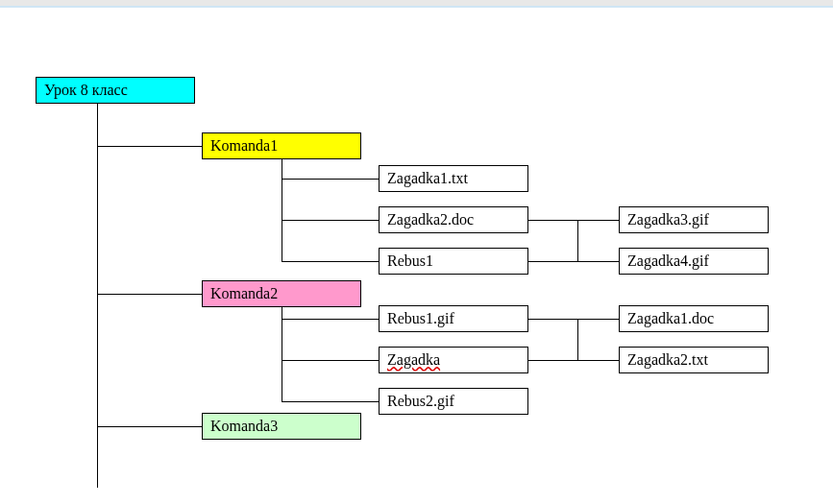  I want to click on file-rebus2-gif: Rebus2.gif, so click(453, 401).